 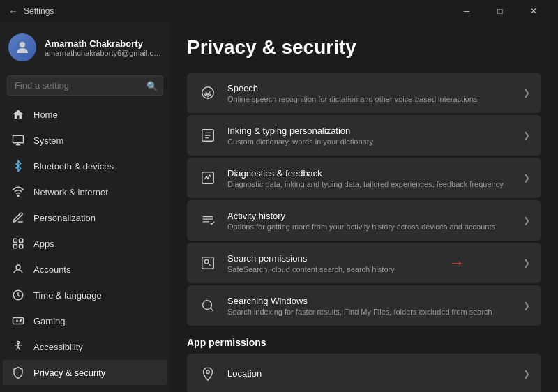 I want to click on network-icon, so click(x=18, y=192).